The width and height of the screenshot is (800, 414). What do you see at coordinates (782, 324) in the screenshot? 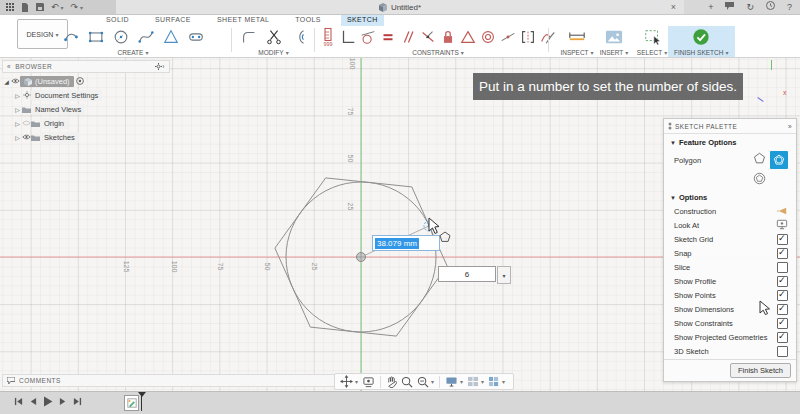
I see `show-constraints-checkbox` at bounding box center [782, 324].